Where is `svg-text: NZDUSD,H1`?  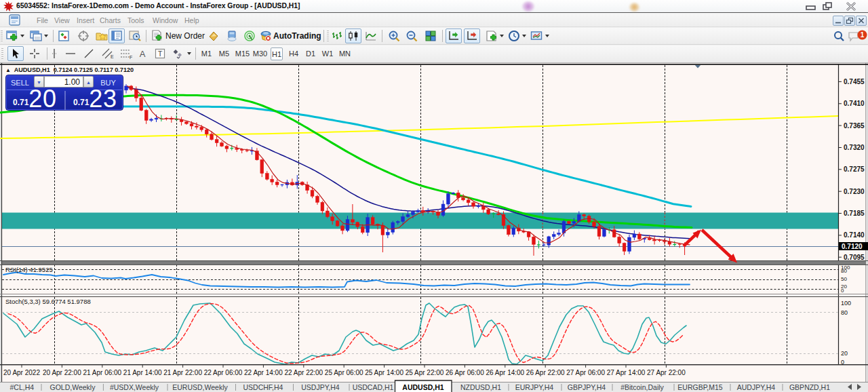 svg-text: NZDUSD,H1 is located at coordinates (481, 387).